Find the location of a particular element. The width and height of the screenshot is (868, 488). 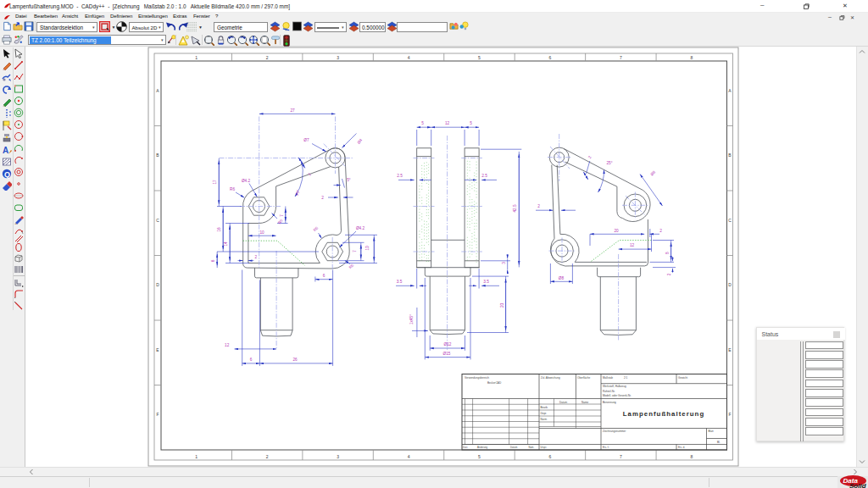

svg-text: BeckerCAD is located at coordinates (495, 383).